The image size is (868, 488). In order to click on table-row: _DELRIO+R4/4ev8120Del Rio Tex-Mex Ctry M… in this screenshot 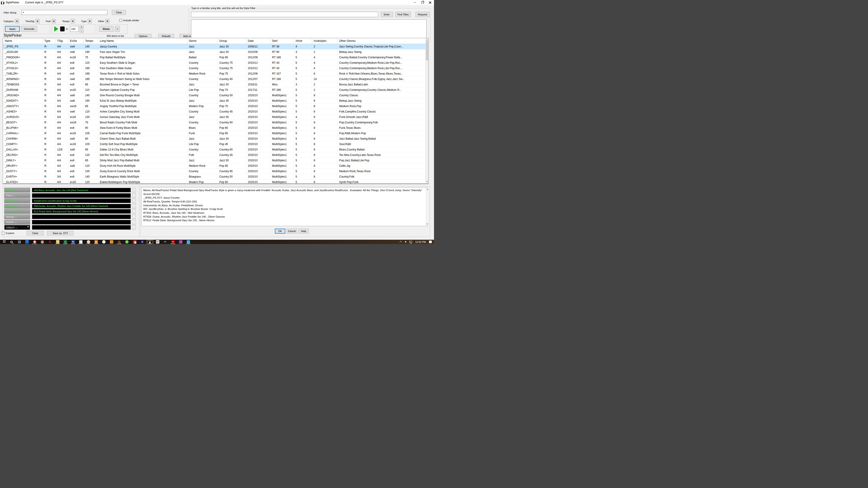, I will do `click(214, 155)`.